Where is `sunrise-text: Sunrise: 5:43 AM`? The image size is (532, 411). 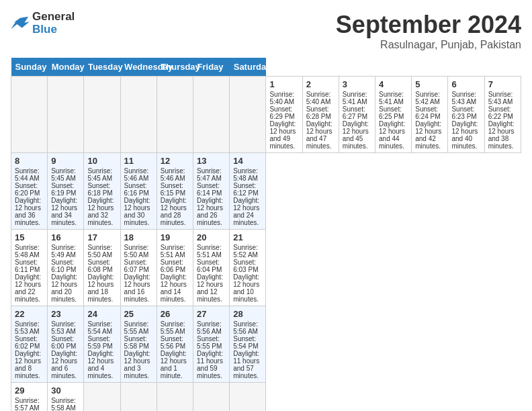 sunrise-text: Sunrise: 5:43 AM is located at coordinates (501, 98).